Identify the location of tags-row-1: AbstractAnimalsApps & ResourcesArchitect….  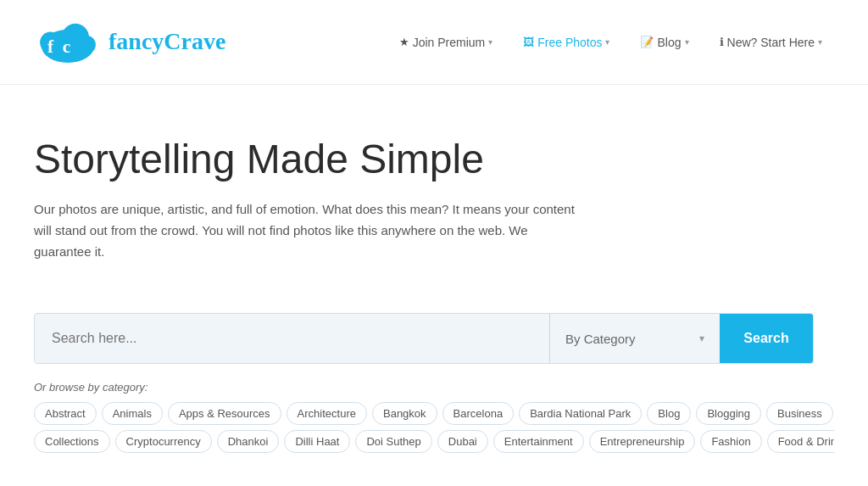
(434, 414).